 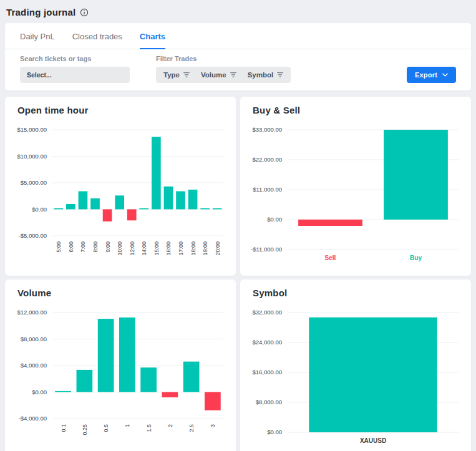 What do you see at coordinates (238, 14) in the screenshot?
I see `page-header: Trading journal` at bounding box center [238, 14].